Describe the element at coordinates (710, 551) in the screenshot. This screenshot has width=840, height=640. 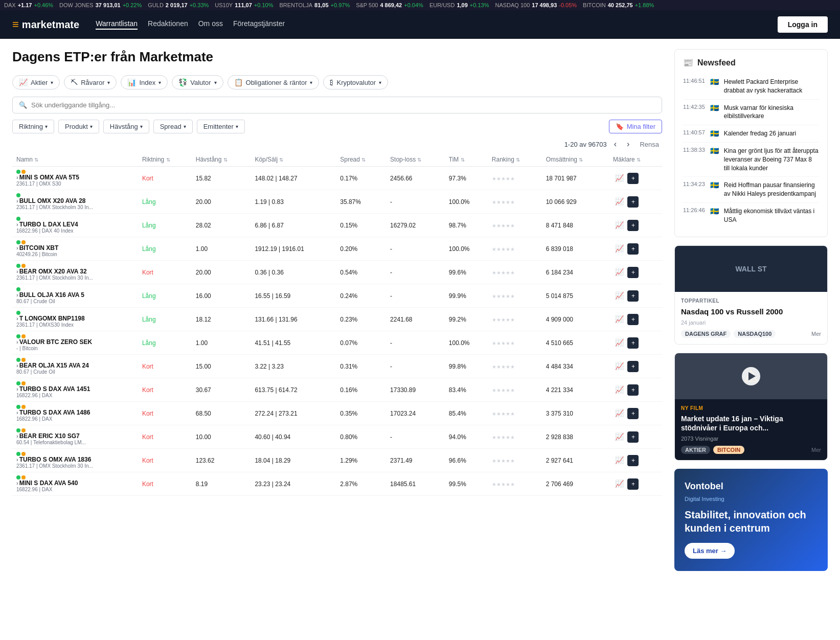
I see `vontobel-cta-button: Läs mer →` at that location.